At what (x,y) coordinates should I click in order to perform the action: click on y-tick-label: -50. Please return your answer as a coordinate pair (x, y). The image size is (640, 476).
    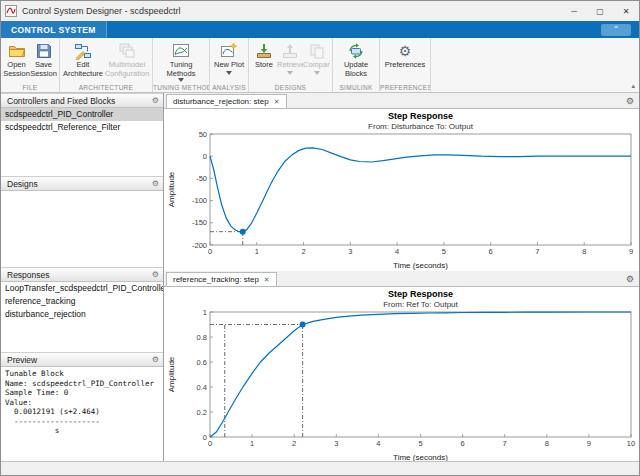
    Looking at the image, I should click on (202, 178).